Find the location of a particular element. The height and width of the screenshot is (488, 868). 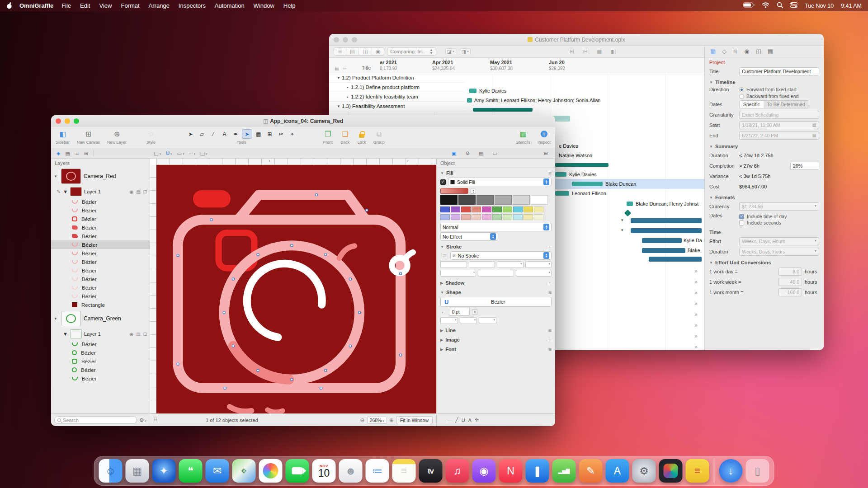

battery-icon is located at coordinates (749, 5).